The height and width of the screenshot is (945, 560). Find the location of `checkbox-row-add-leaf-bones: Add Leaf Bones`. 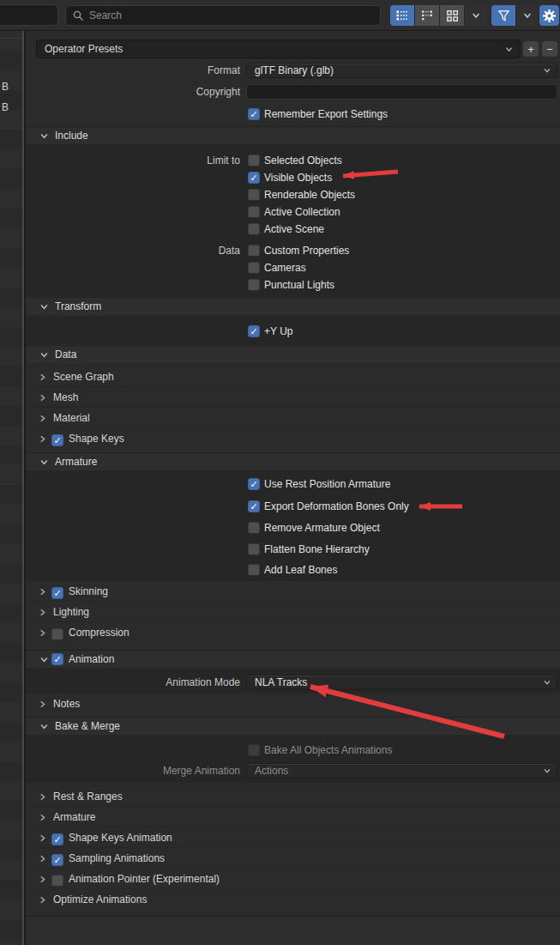

checkbox-row-add-leaf-bones: Add Leaf Bones is located at coordinates (293, 570).